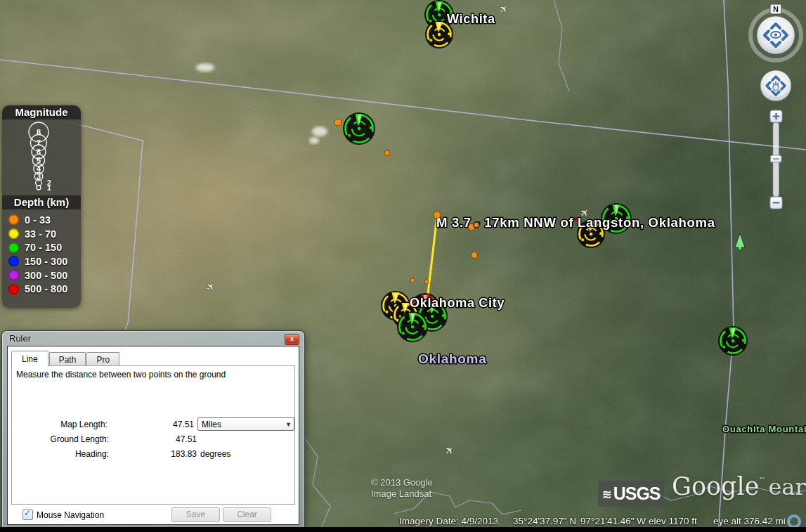  I want to click on depth-legend-row: 150 - 300, so click(41, 261).